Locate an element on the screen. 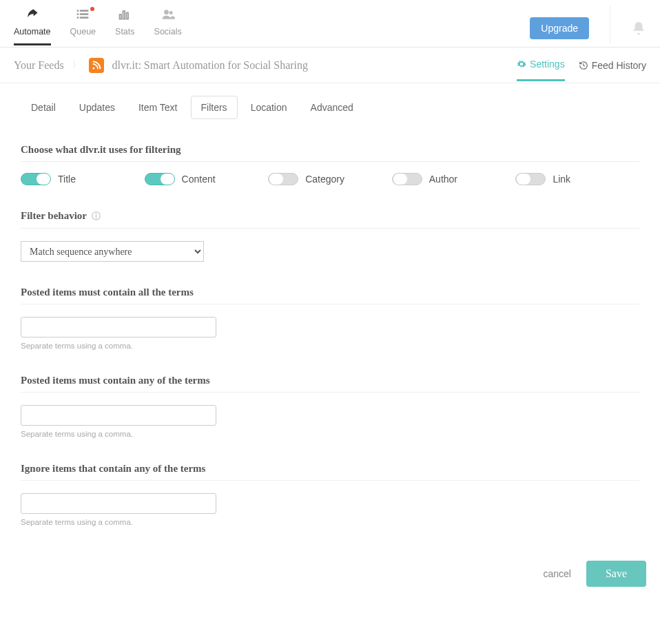  toggle-label: Link is located at coordinates (561, 179).